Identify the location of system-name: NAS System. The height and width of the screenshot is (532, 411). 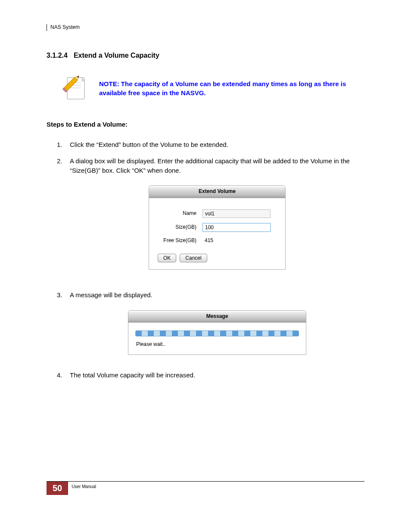
(65, 28).